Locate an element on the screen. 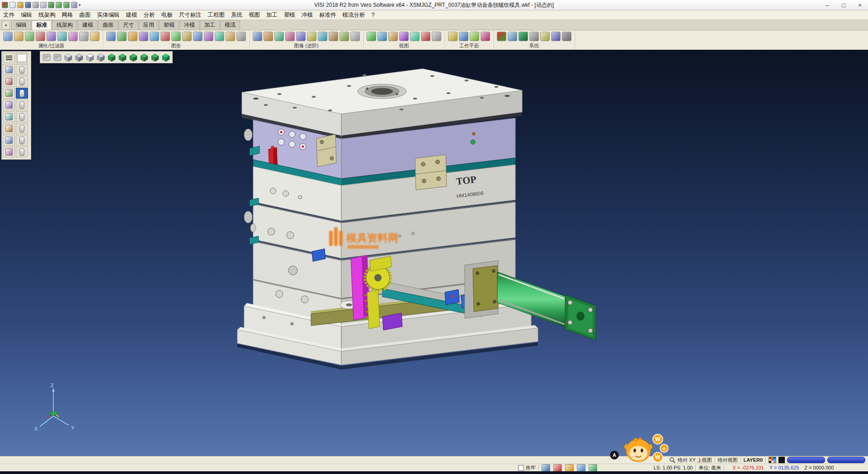  cart-icon is located at coordinates (570, 468).